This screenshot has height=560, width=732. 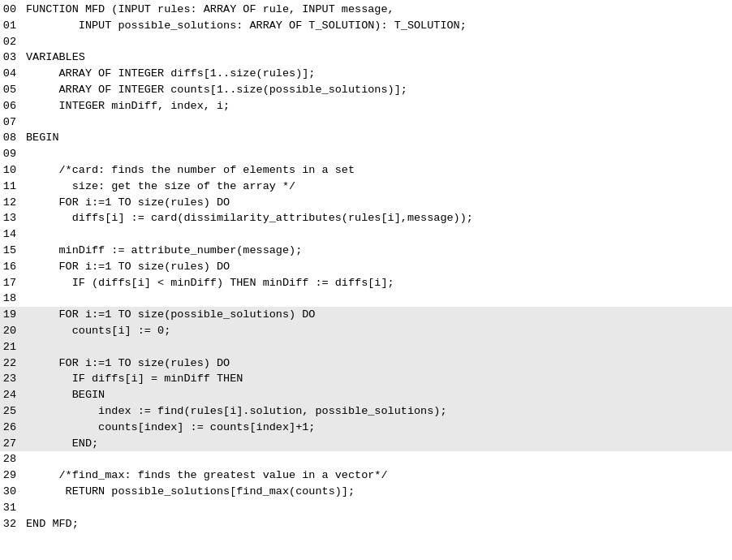 I want to click on line-number: 01, so click(x=11, y=26).